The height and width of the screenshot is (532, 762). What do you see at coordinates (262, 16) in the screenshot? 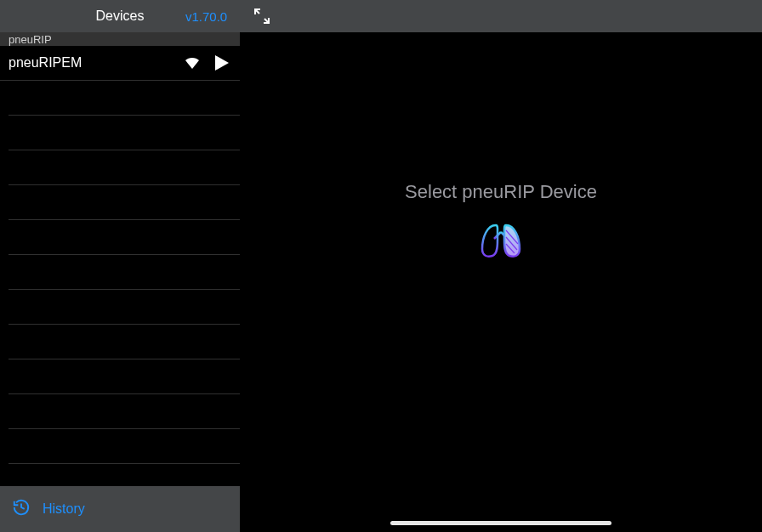
I see `expand-icon` at bounding box center [262, 16].